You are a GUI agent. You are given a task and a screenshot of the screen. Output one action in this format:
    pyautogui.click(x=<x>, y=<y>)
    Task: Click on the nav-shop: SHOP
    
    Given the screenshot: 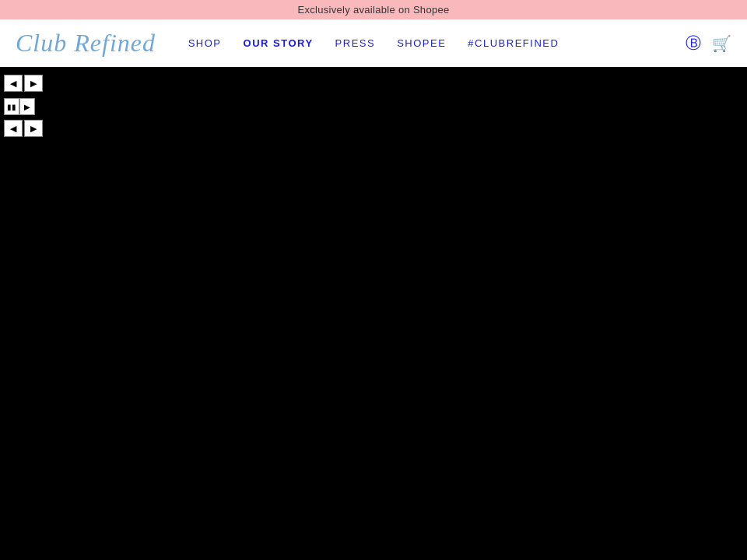 What is the action you would take?
    pyautogui.click(x=205, y=44)
    